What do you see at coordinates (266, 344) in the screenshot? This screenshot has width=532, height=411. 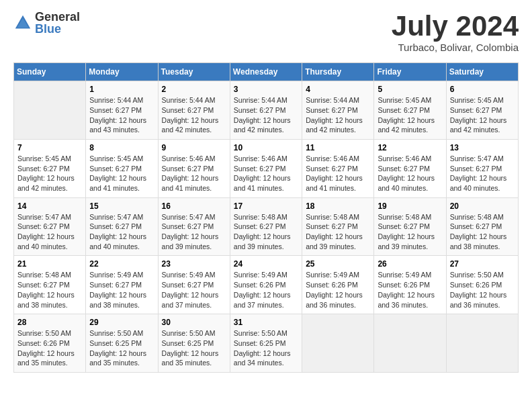 I see `week-row-5: 28Sunrise: 5:50 AM Sunset: 6:26 PM Dayli…` at bounding box center [266, 344].